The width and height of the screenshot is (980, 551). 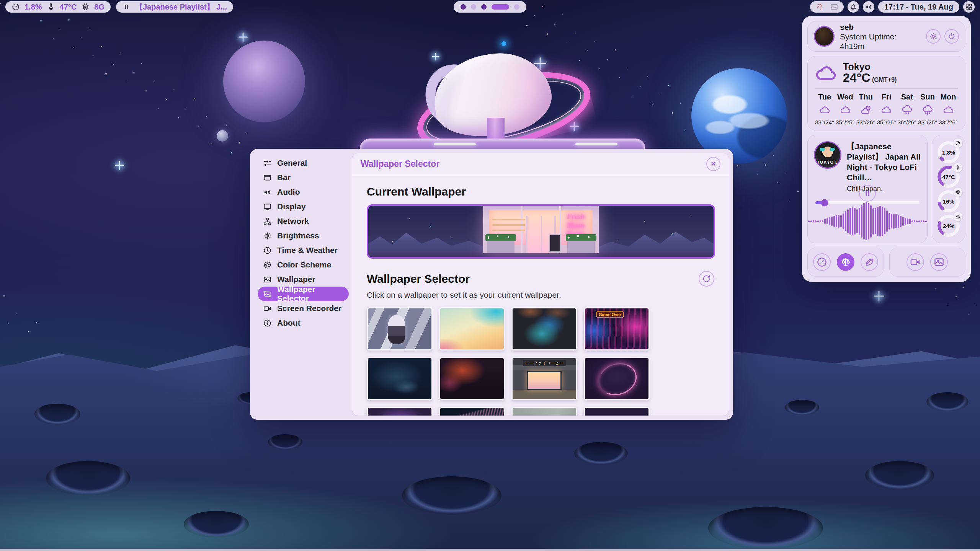 What do you see at coordinates (181, 7) in the screenshot?
I see `media-pill-label: 【Japanese Playlist】 J...` at bounding box center [181, 7].